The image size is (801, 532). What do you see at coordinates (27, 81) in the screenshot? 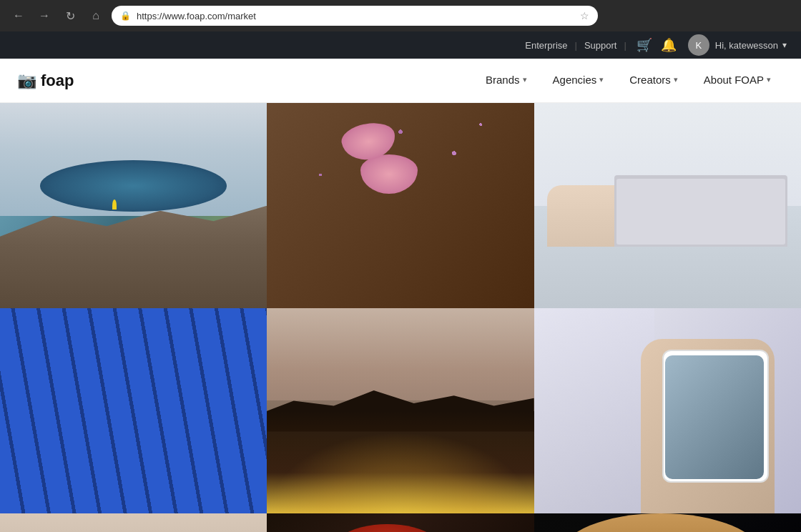
I see `camera-icon: 📷` at bounding box center [27, 81].